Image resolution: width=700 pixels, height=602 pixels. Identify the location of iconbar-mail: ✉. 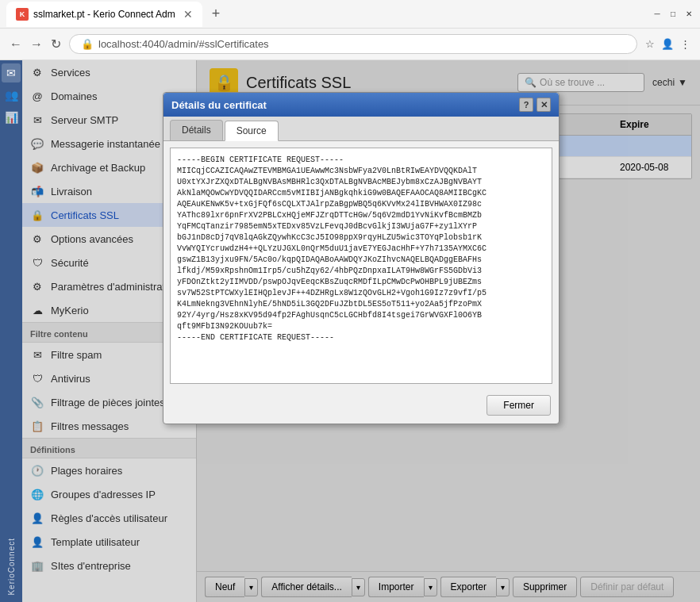
(11, 73).